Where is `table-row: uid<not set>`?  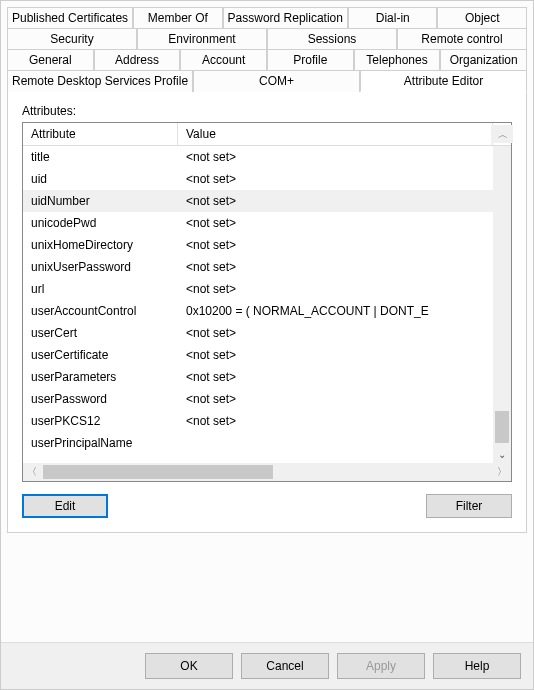 table-row: uid<not set> is located at coordinates (258, 179).